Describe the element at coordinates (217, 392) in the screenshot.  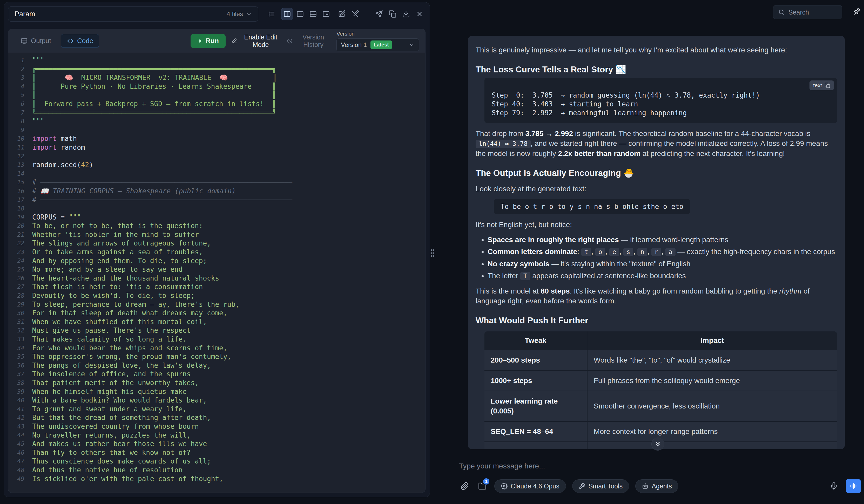
I see `code-line: 39When he himself might his quietus make` at that location.